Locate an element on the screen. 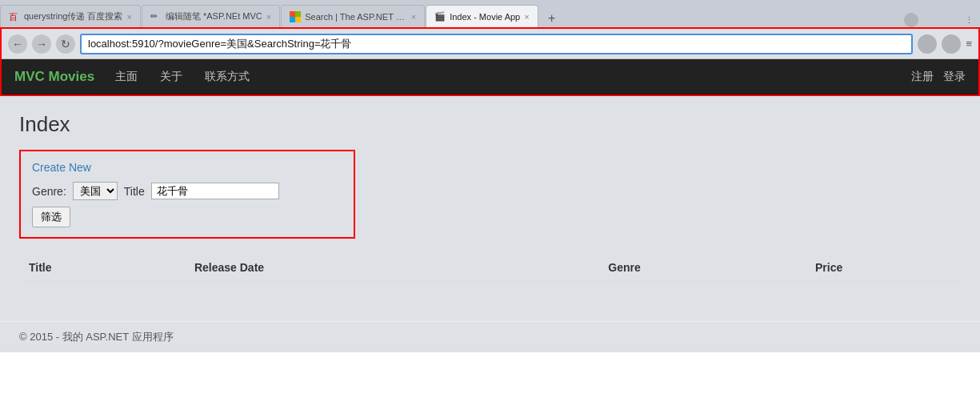 This screenshot has width=980, height=410. tab-1-close: × is located at coordinates (126, 17).